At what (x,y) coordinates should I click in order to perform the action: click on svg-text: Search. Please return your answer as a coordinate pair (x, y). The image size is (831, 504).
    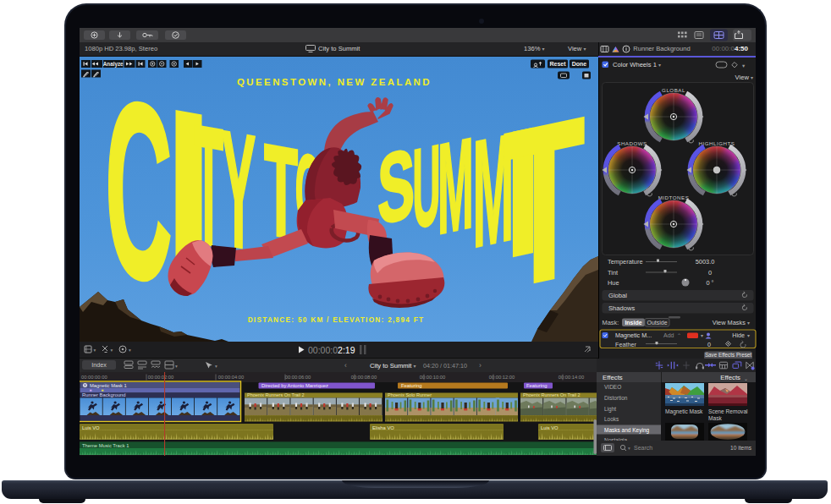
    Looking at the image, I should click on (643, 448).